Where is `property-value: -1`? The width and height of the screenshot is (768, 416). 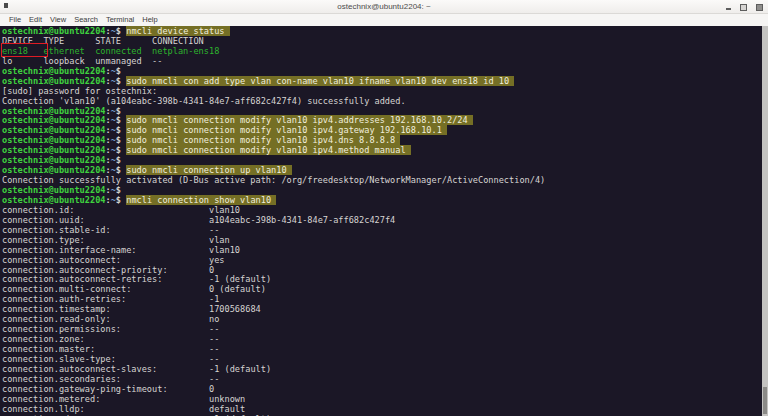 property-value: -1 is located at coordinates (214, 299).